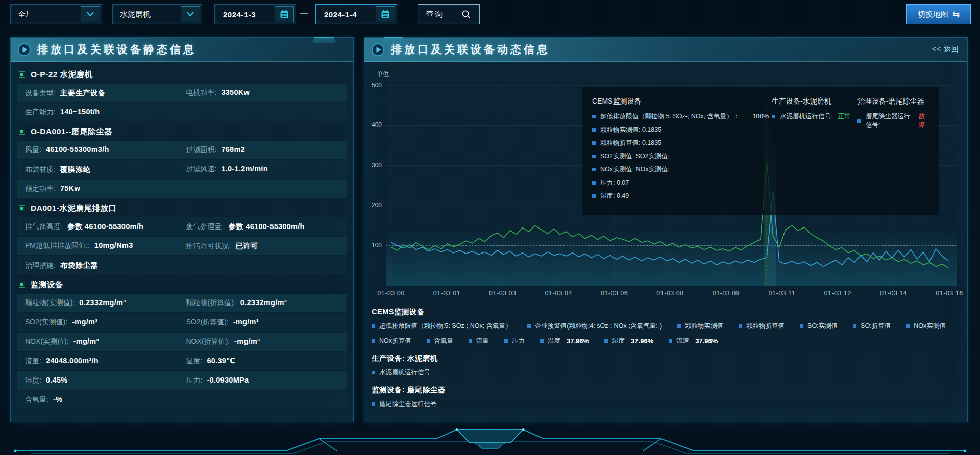 The width and height of the screenshot is (980, 455). What do you see at coordinates (90, 14) in the screenshot?
I see `chevron-down-icon` at bounding box center [90, 14].